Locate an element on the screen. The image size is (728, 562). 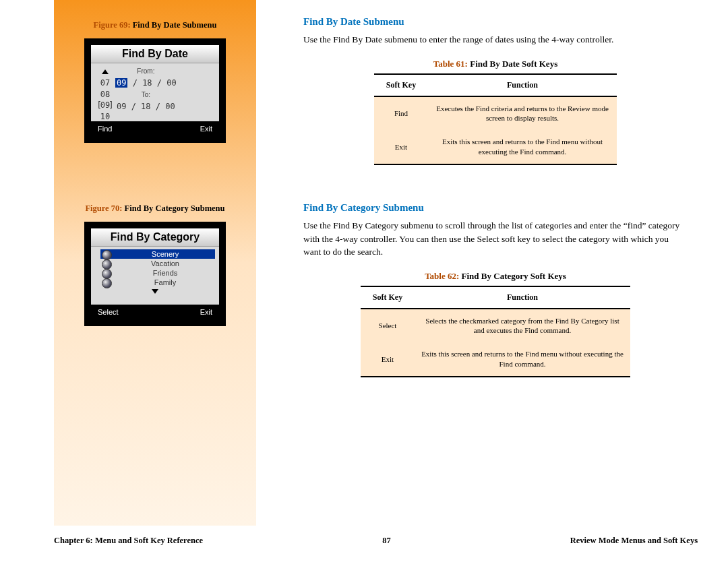
cell-func: Selects the checkmarked category from th… is located at coordinates (522, 326).